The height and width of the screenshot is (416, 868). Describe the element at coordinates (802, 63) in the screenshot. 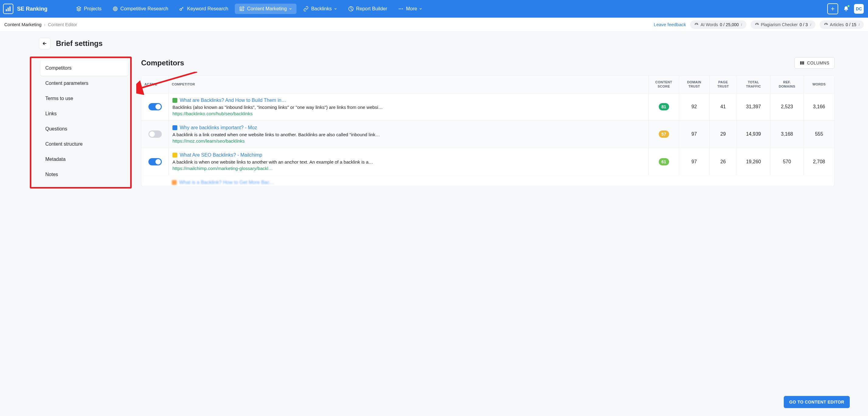

I see `columns-icon` at that location.